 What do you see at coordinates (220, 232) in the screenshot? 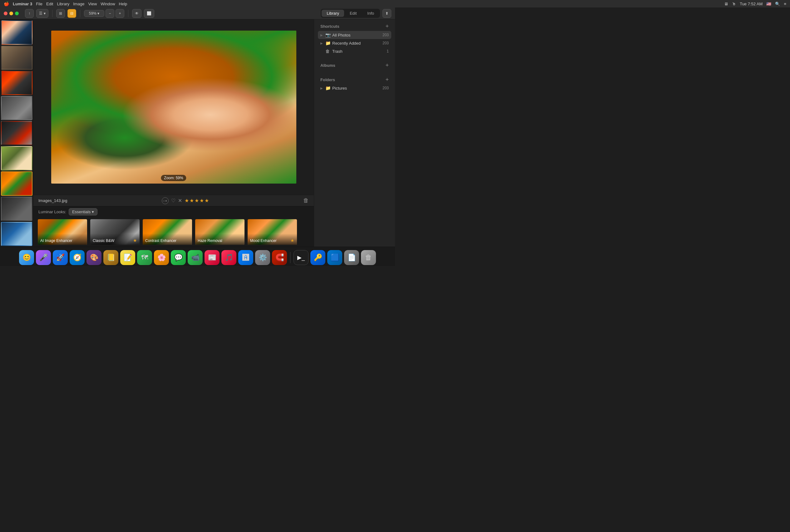
I see `look-haze-removal: Haze Removal` at bounding box center [220, 232].